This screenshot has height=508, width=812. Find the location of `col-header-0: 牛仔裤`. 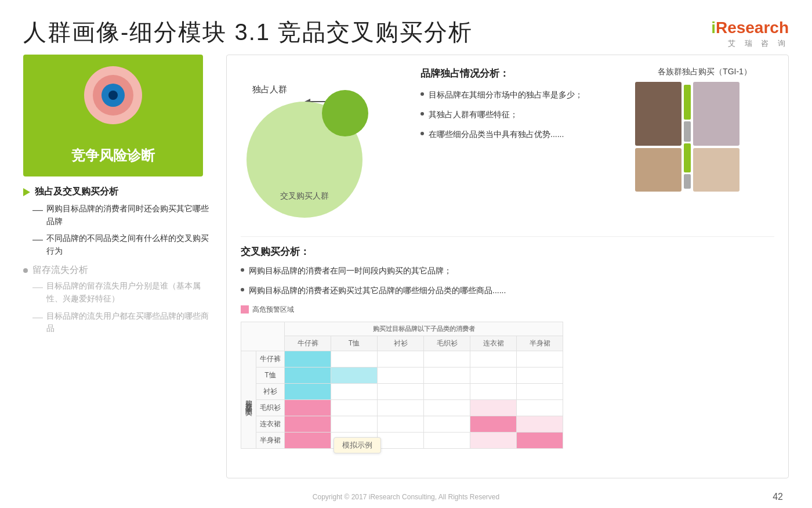

col-header-0: 牛仔裤 is located at coordinates (308, 343).